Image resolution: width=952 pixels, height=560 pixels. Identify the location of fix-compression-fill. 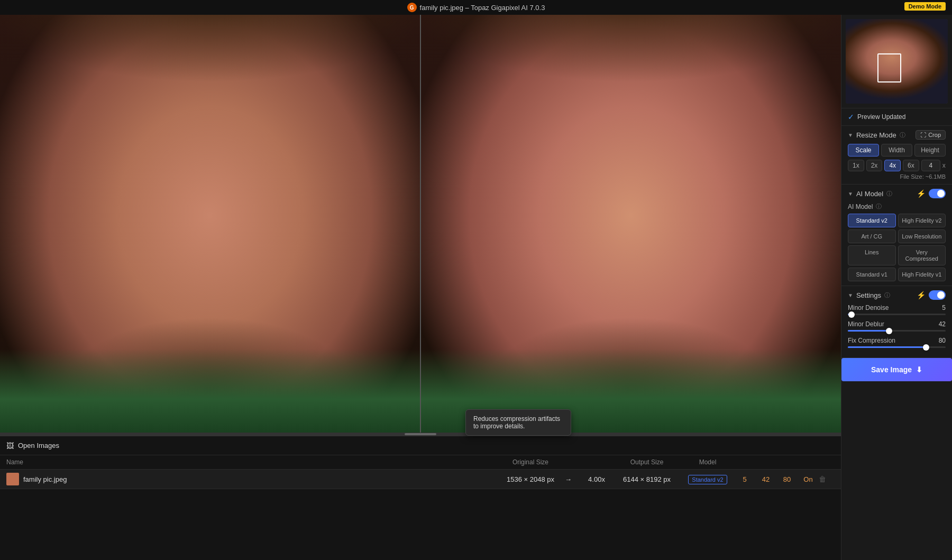
(887, 347).